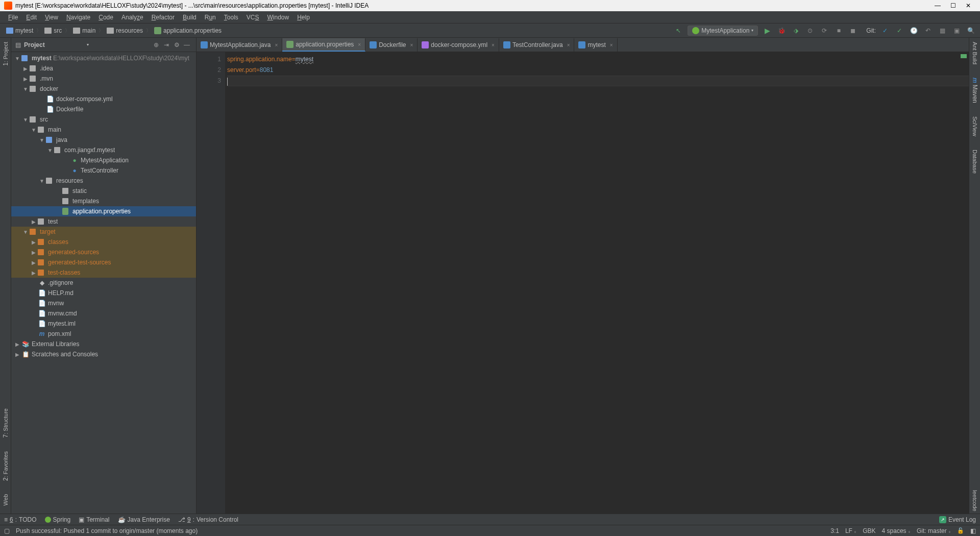 The image size is (980, 536). What do you see at coordinates (6, 54) in the screenshot?
I see `tool-project: 1: Project` at bounding box center [6, 54].